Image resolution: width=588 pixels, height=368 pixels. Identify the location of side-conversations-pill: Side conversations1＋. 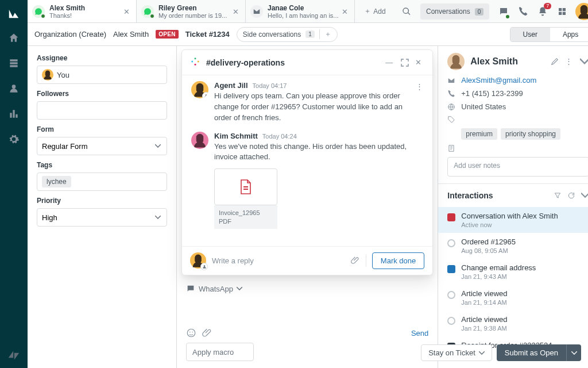
(287, 34).